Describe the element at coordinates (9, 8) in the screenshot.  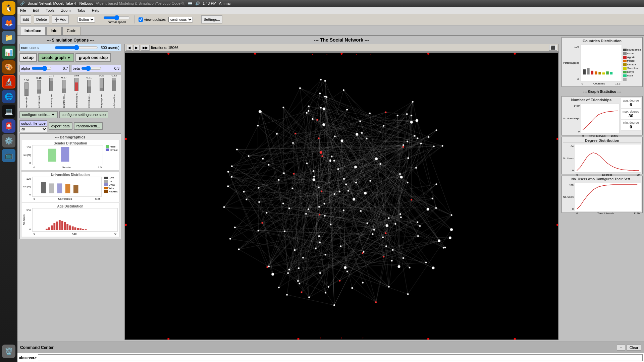
I see `dock-icon-system: 🐧` at that location.